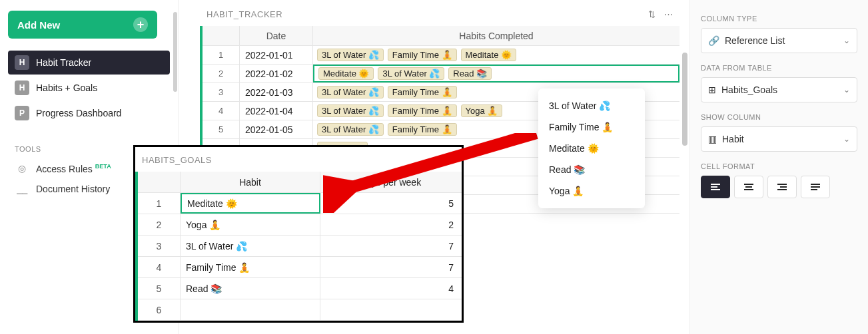  What do you see at coordinates (779, 68) in the screenshot?
I see `data-from-label: DATA FROM TABLE` at bounding box center [779, 68].